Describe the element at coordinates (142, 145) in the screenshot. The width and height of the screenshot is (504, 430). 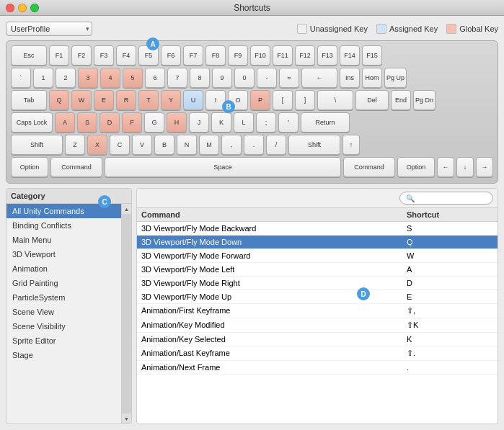
I see `key-v: V` at that location.